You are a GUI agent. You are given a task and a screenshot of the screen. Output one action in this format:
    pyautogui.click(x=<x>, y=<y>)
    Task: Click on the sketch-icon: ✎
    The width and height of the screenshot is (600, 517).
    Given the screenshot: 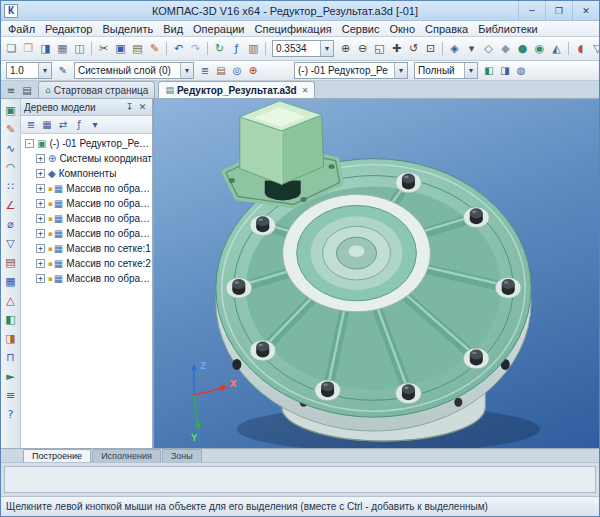 What is the action you would take?
    pyautogui.click(x=11, y=130)
    